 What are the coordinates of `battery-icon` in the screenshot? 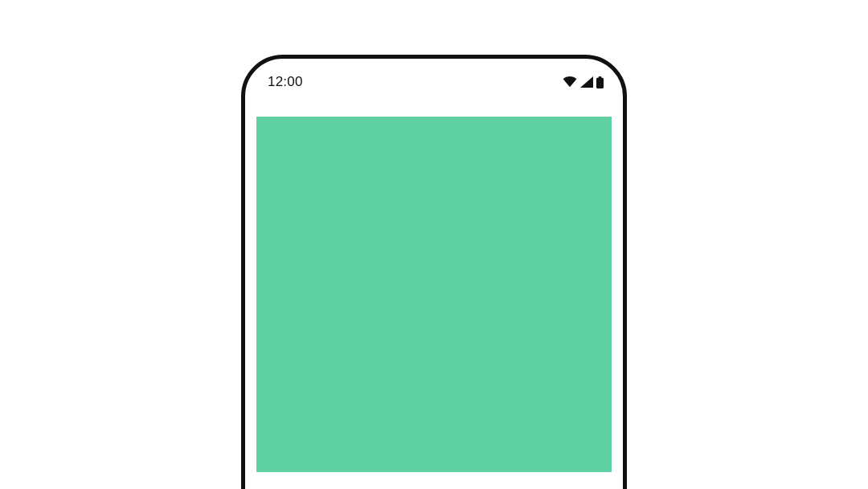 It's located at (600, 82).